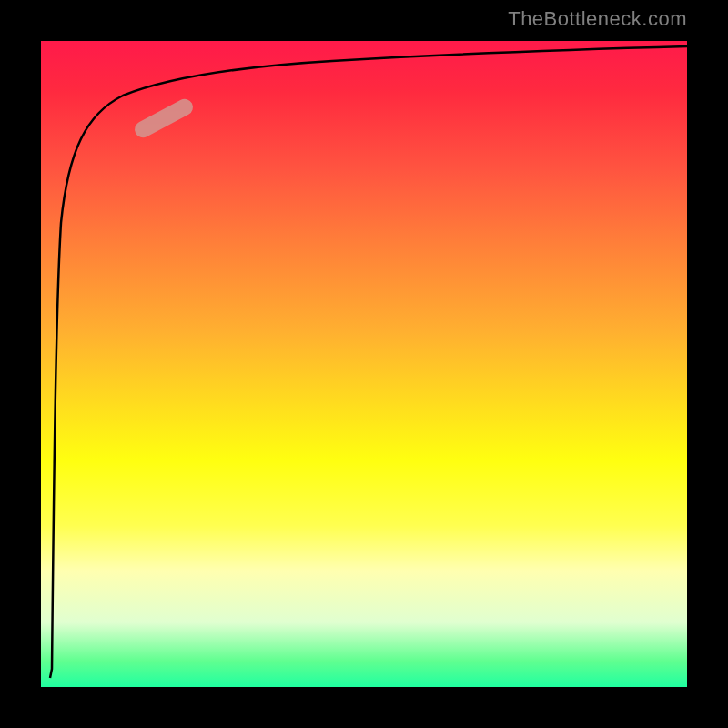 This screenshot has width=728, height=728. I want to click on watermark-label: TheBottleneck.com, so click(597, 19).